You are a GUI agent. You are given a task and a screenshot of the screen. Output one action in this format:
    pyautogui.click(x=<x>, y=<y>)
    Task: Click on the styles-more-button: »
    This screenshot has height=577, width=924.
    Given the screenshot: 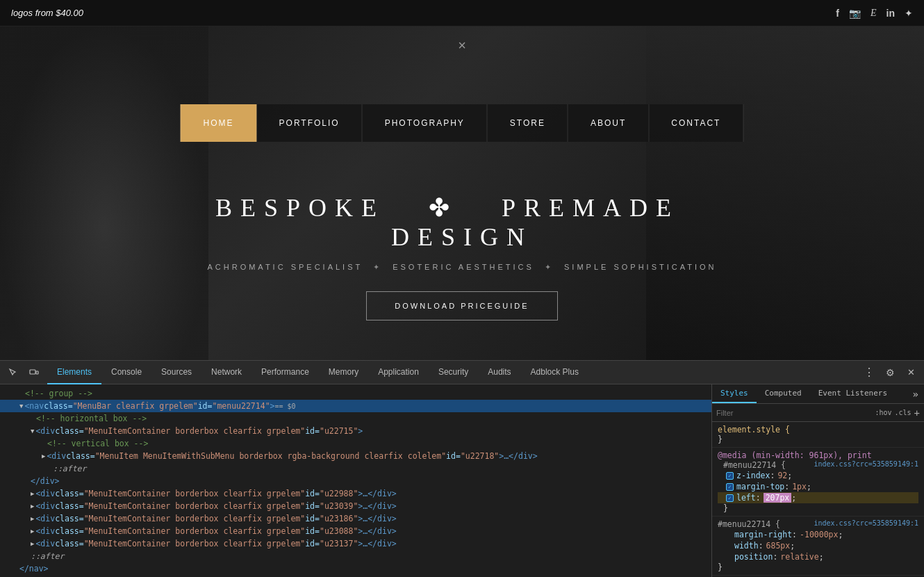 What is the action you would take?
    pyautogui.click(x=916, y=393)
    